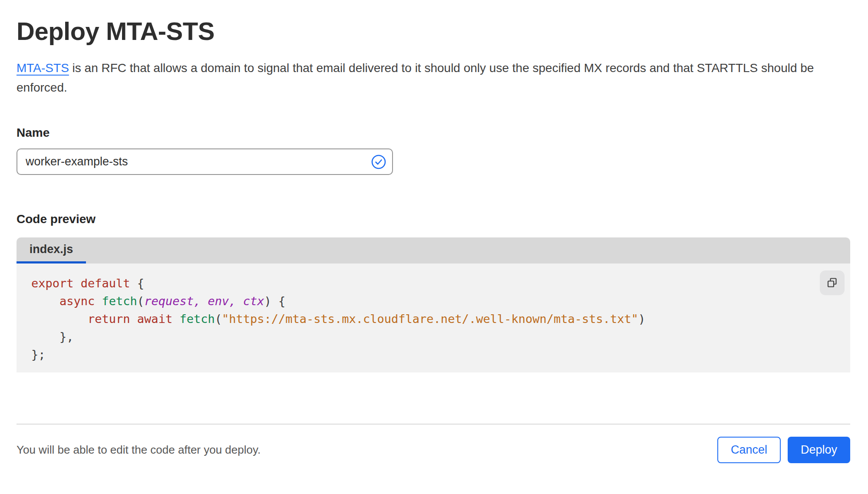  I want to click on check-circle-icon, so click(379, 162).